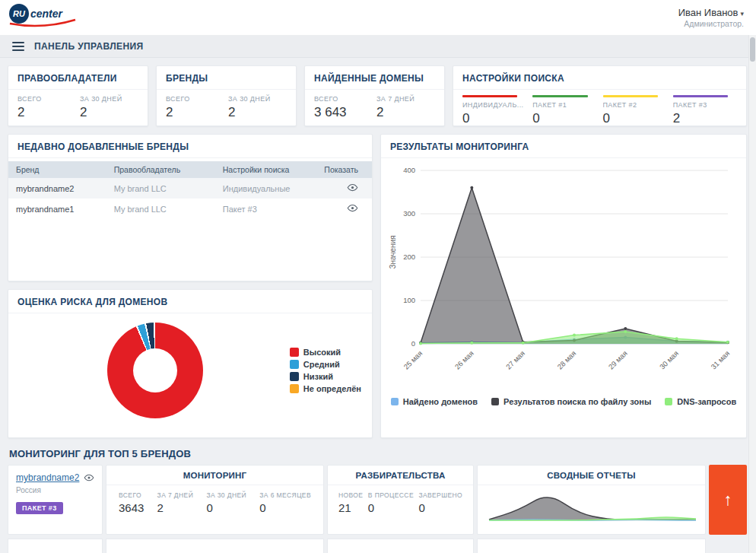 The width and height of the screenshot is (756, 553). Describe the element at coordinates (326, 370) in the screenshot. I see `risk-legend: Высокий Средний Низкий Не определён` at that location.